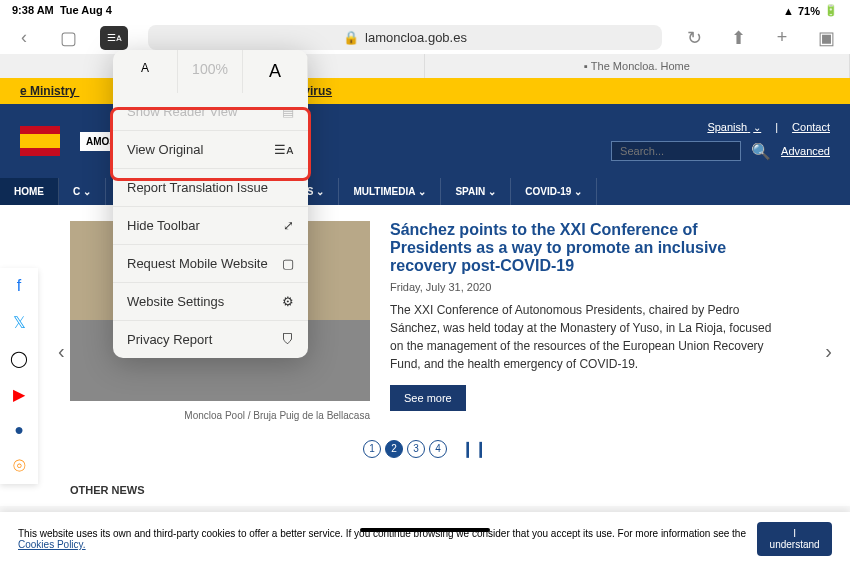 The image size is (850, 566). Describe the element at coordinates (425, 539) in the screenshot. I see `cookie-banner: This website uses its own and third-part…` at that location.